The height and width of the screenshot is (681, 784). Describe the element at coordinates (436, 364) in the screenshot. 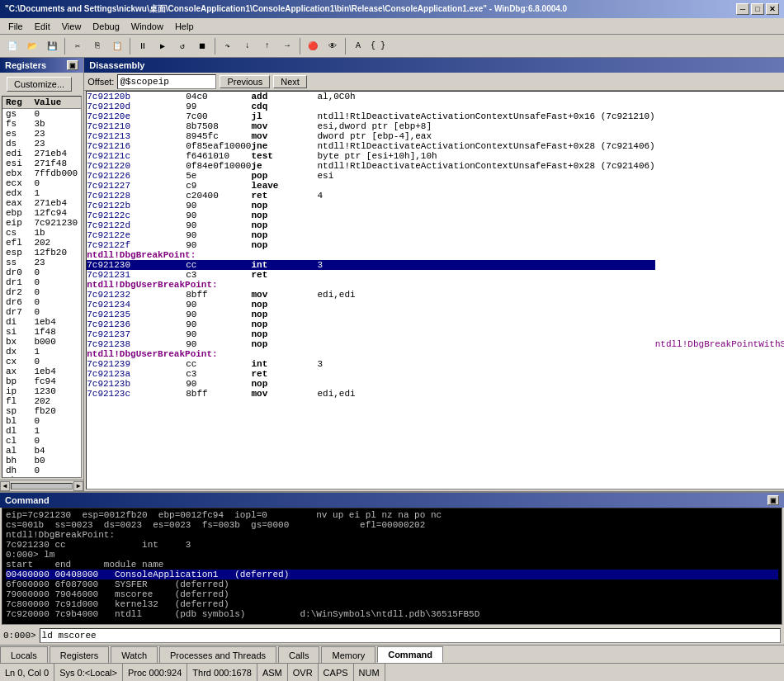

I see `disasm-row: 7c921239ccint3` at that location.